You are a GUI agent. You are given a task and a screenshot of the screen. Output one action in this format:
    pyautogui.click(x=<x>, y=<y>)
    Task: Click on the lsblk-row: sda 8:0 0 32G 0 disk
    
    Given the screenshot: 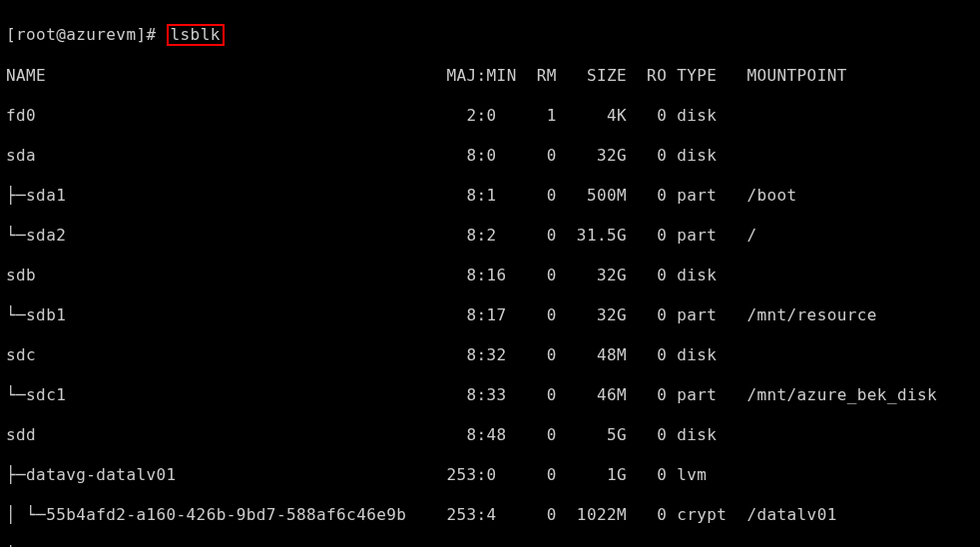 What is the action you would take?
    pyautogui.click(x=490, y=156)
    